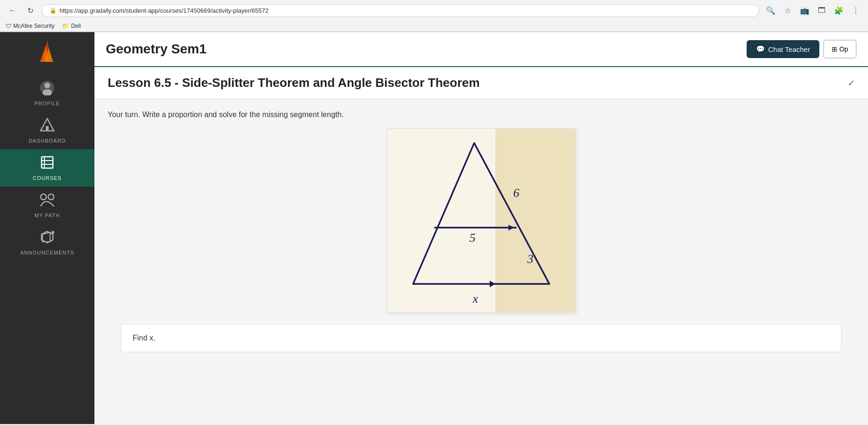  What do you see at coordinates (843, 49) in the screenshot?
I see `op-label: Op` at bounding box center [843, 49].